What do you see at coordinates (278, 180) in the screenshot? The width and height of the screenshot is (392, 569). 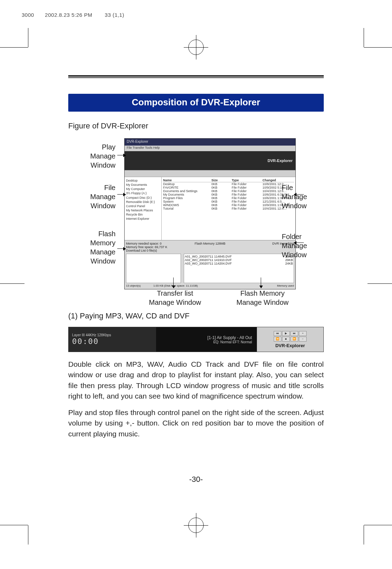 I see `col-changed: Changed` at bounding box center [278, 180].